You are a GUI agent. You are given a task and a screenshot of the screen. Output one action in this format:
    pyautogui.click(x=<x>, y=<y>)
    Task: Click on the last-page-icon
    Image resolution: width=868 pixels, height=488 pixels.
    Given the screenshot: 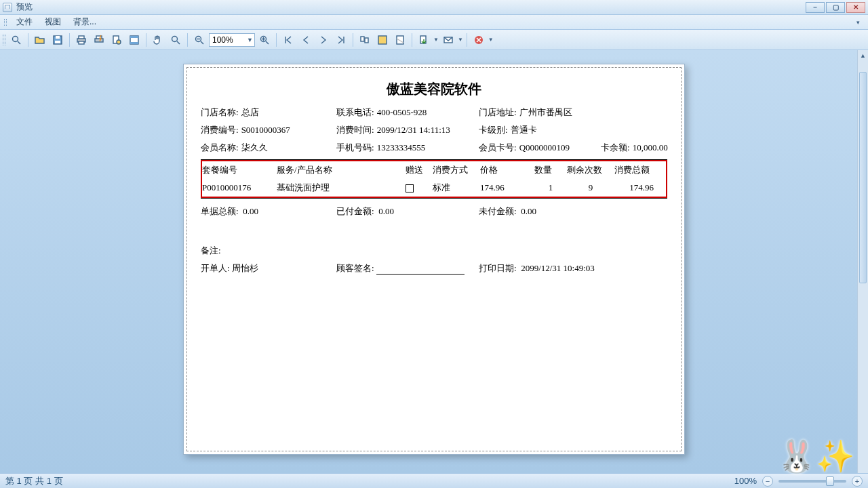 What is the action you would take?
    pyautogui.click(x=341, y=40)
    